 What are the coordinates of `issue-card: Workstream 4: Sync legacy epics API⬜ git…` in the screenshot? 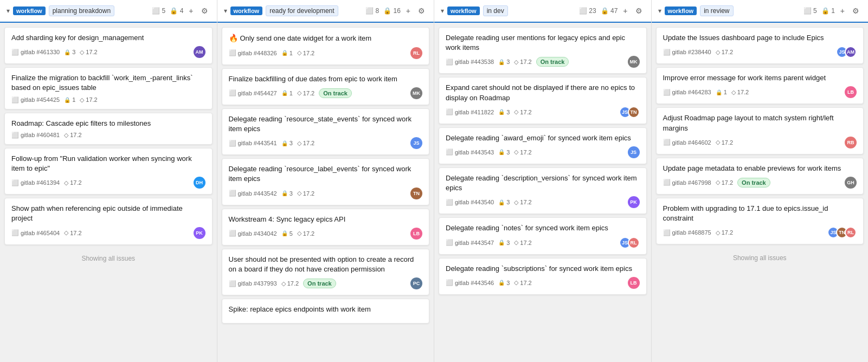 It's located at (326, 227).